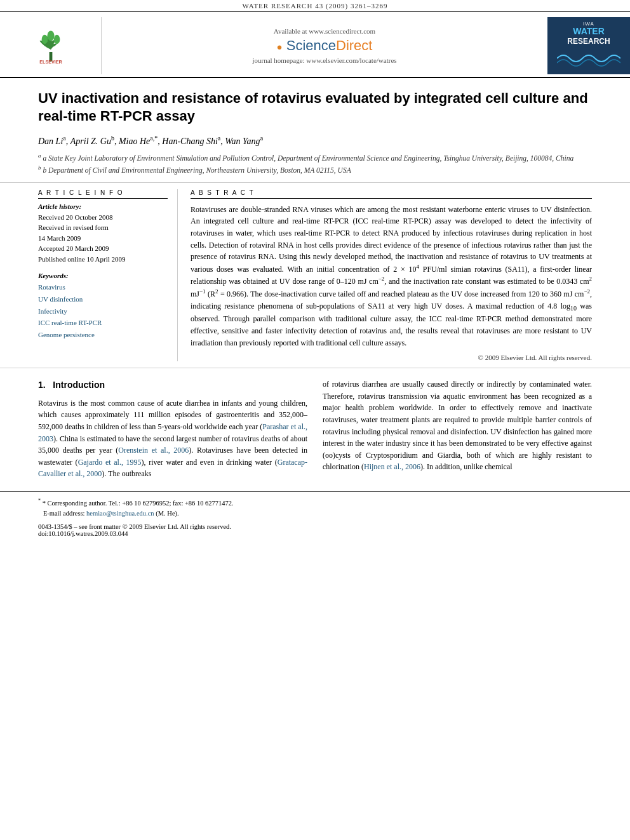 This screenshot has width=630, height=840. I want to click on article-main-title: UV inactivation and resistance of rotavi…, so click(315, 108).